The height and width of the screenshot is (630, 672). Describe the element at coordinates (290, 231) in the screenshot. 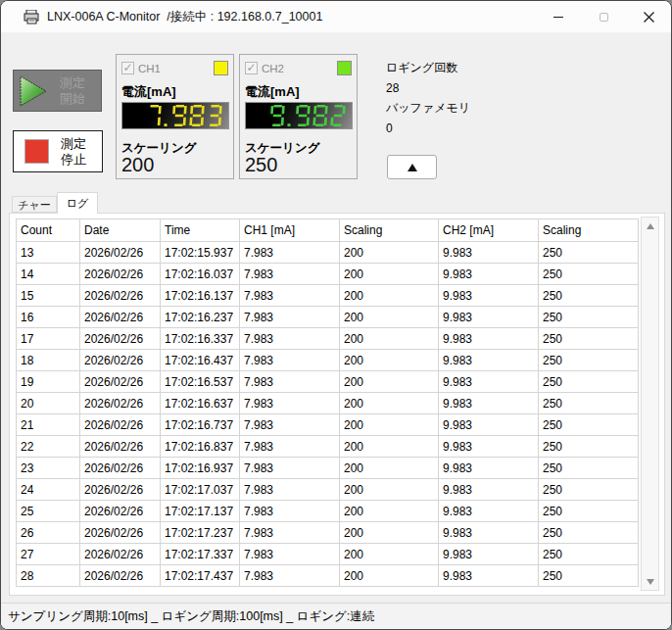

I see `column-header: CH1 [mA]` at that location.